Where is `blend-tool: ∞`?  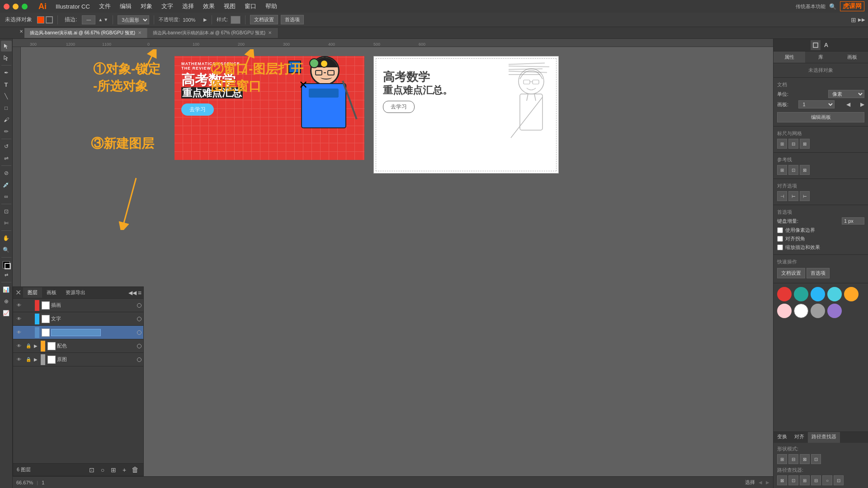
blend-tool: ∞ is located at coordinates (6, 197).